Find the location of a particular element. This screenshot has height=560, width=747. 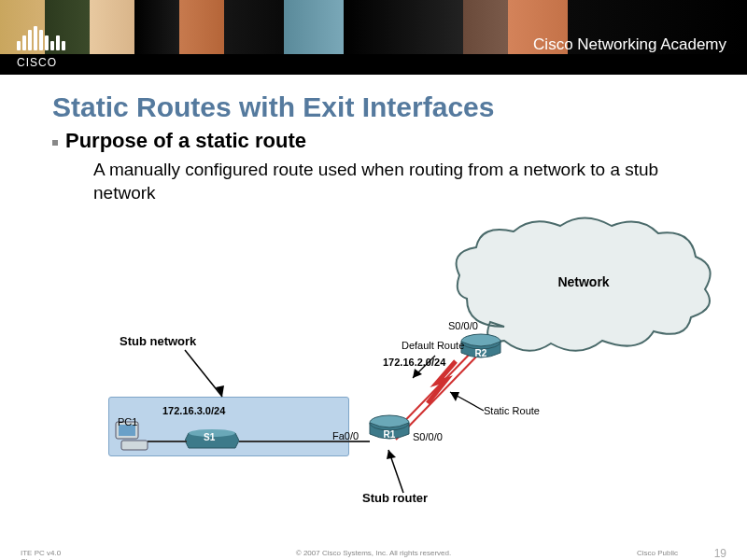

page-number: 19 is located at coordinates (721, 553).